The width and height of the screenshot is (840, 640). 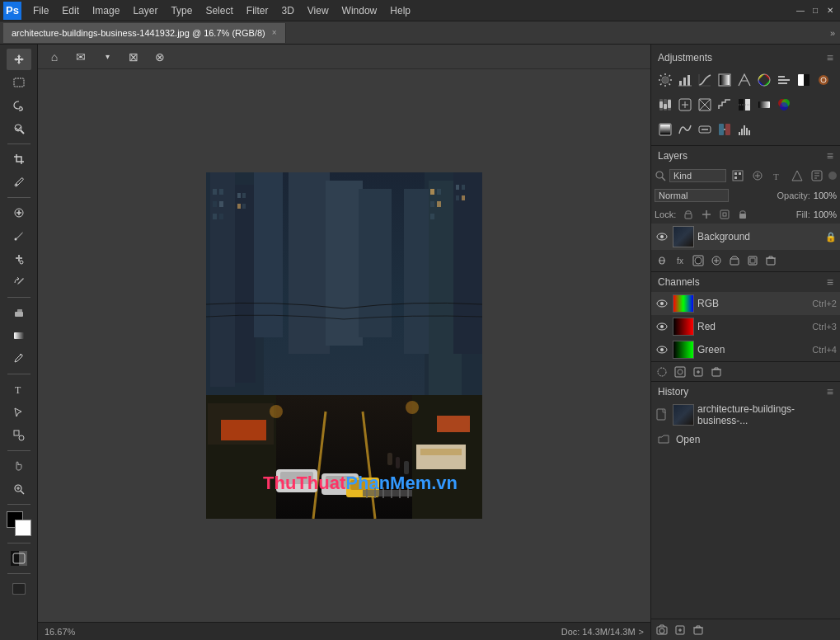 What do you see at coordinates (725, 214) in the screenshot?
I see `lock-artboards` at bounding box center [725, 214].